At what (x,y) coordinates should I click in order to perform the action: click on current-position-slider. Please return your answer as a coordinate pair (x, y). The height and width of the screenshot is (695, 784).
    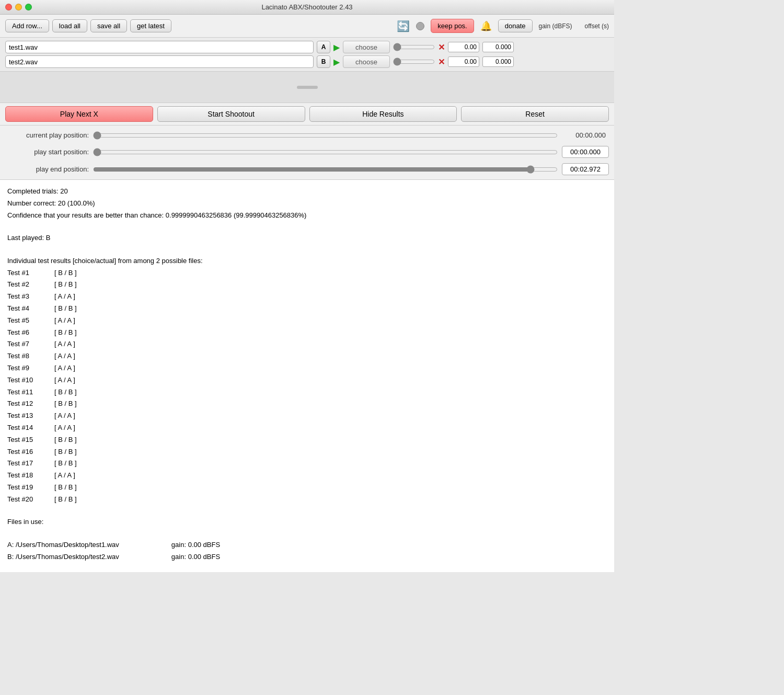
    Looking at the image, I should click on (325, 135).